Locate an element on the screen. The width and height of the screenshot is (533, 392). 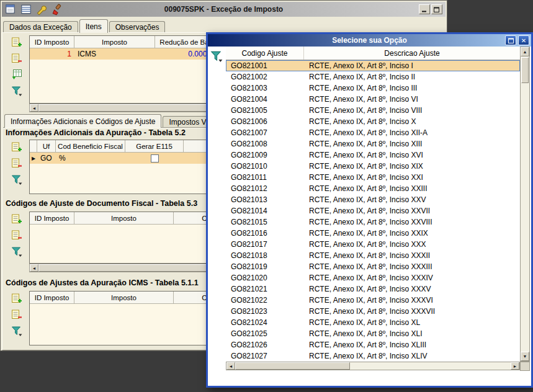
section-title-tabela-5-2: Informações Adicionais da Apuração - Tab… is located at coordinates (96, 133).